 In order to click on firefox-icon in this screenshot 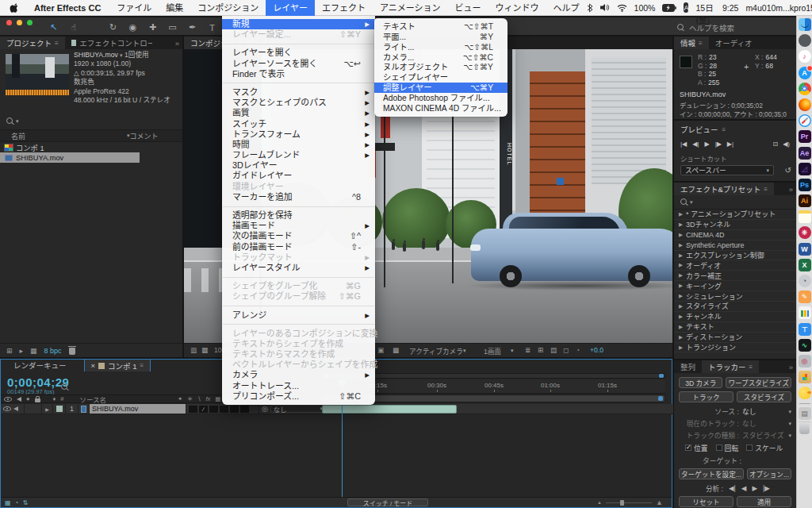, I will do `click(805, 105)`.